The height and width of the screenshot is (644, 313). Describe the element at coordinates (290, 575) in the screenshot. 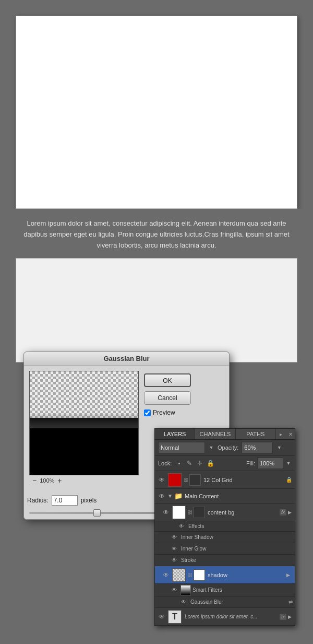

I see `shadow-expand-icon: ▶` at that location.